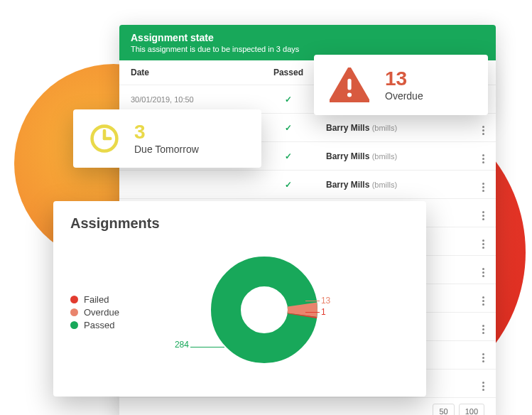  What do you see at coordinates (349, 85) in the screenshot?
I see `warning-icon` at bounding box center [349, 85].